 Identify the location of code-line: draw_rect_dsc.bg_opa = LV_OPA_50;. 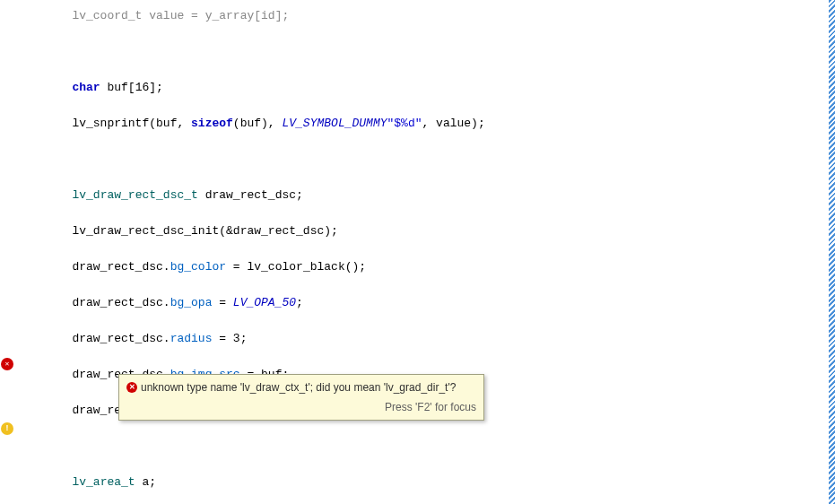
(422, 303).